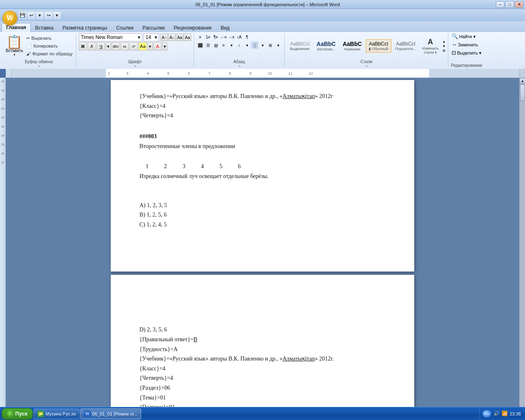  What do you see at coordinates (14, 46) in the screenshot?
I see `paste-button: 📋 Вставить ▾` at bounding box center [14, 46].